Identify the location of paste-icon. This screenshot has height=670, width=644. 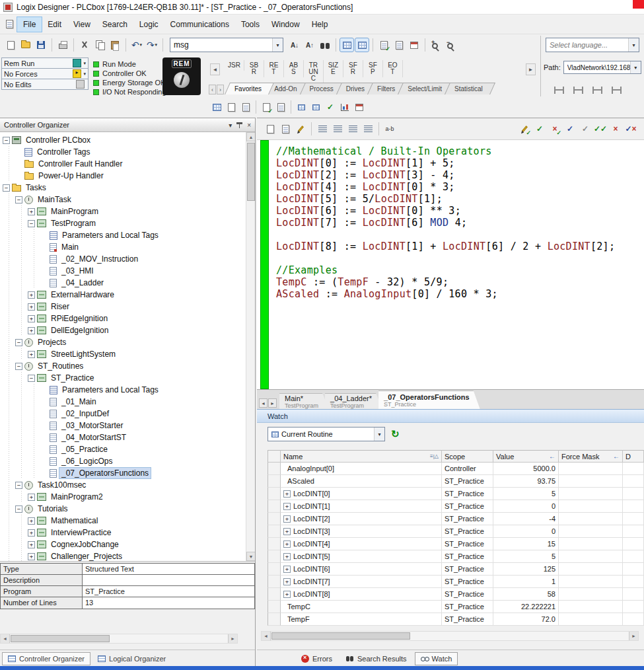
(115, 45).